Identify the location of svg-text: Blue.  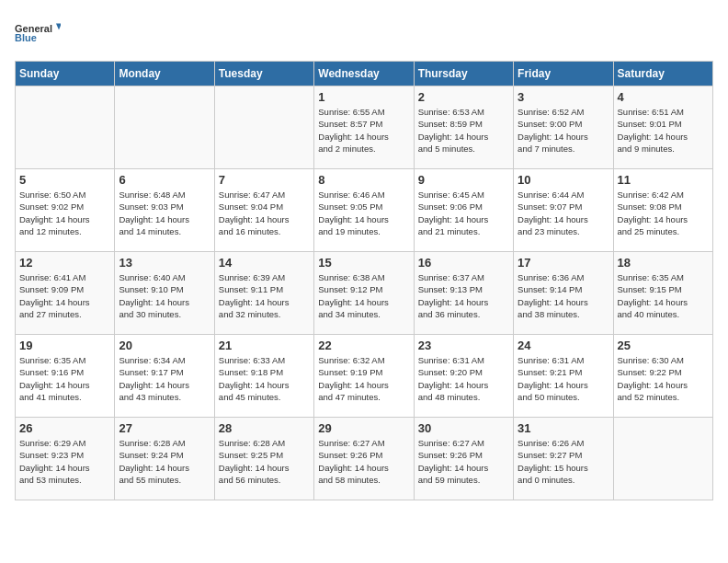
(26, 38).